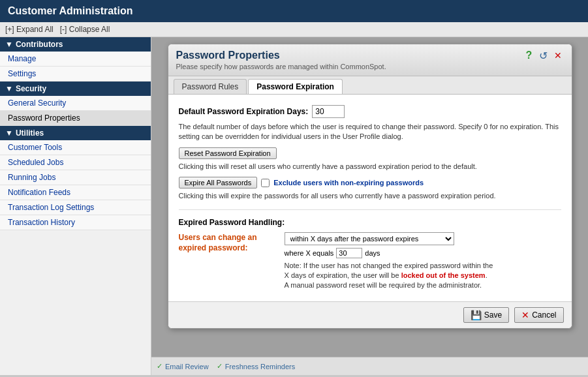  What do you see at coordinates (159, 367) in the screenshot?
I see `check-icon-email: ✓` at bounding box center [159, 367].